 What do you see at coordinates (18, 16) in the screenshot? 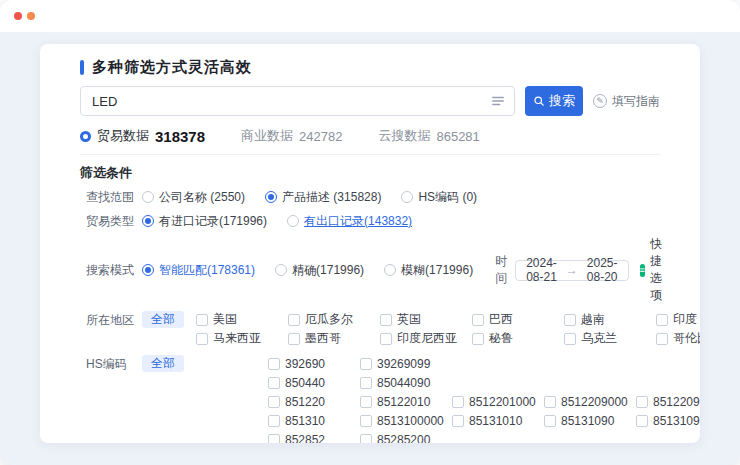
I see `window-close-dot` at bounding box center [18, 16].